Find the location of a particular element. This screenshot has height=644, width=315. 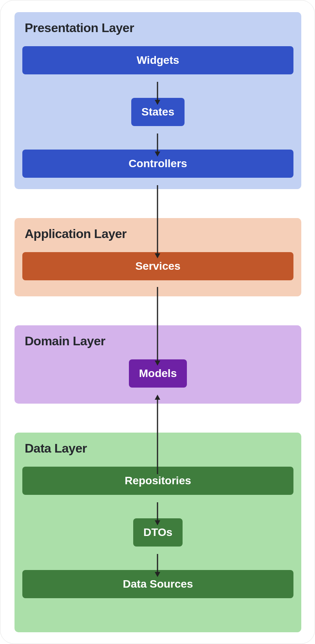

controllers-label: Controllers is located at coordinates (158, 164).